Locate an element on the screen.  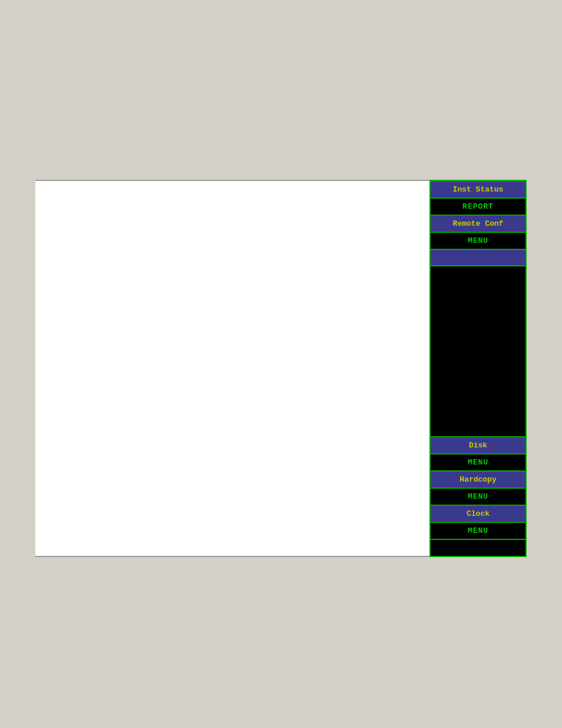
spacer-black-bottom is located at coordinates (478, 548).